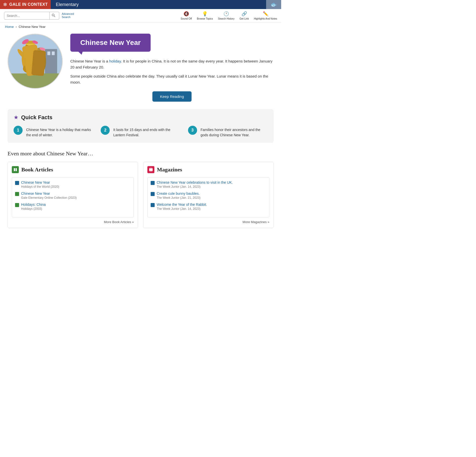  I want to click on magazines-card: Magazines Chinese New Year celebrations …, so click(208, 195).